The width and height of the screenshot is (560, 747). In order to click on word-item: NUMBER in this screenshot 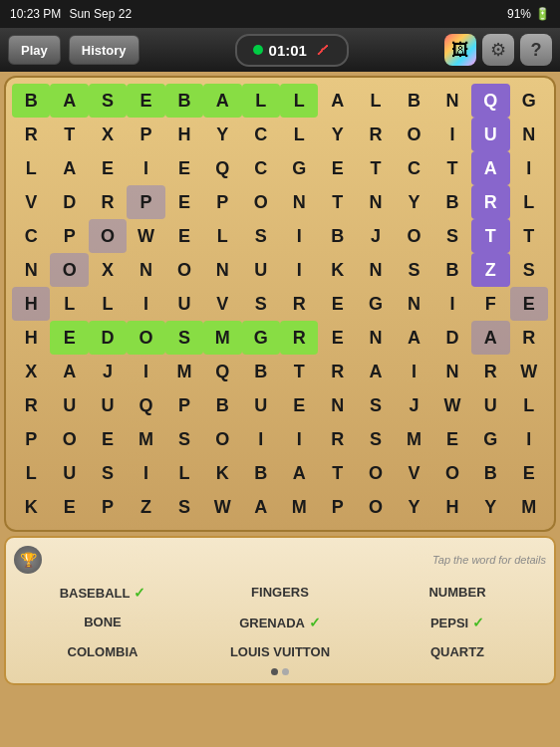, I will do `click(457, 593)`.